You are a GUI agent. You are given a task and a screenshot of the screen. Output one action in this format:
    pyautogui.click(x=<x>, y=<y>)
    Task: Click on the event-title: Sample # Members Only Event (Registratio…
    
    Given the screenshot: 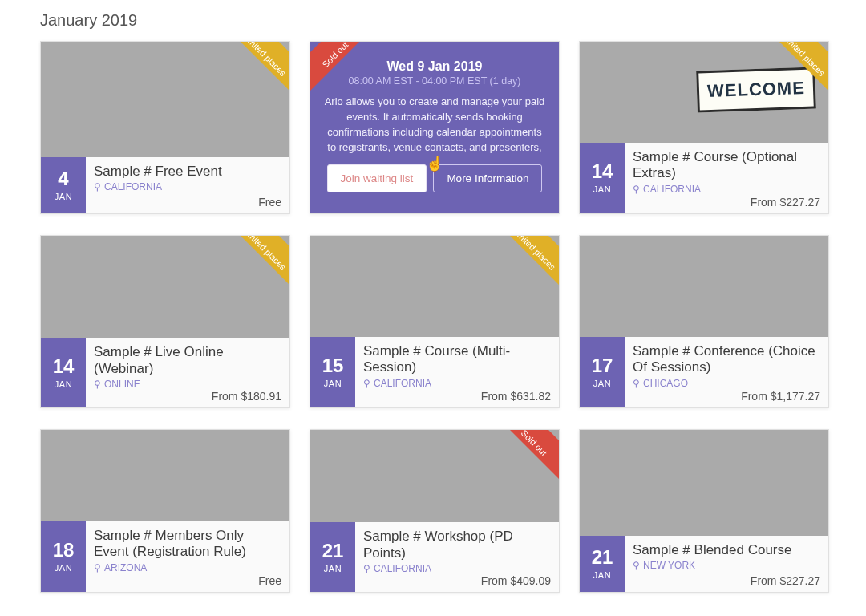 What is the action you would take?
    pyautogui.click(x=188, y=544)
    